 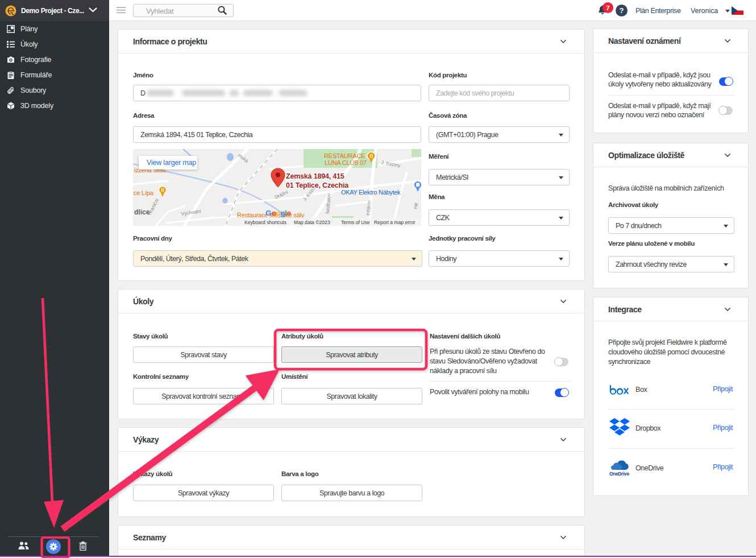 I want to click on svg-text: View larger map, so click(x=172, y=163).